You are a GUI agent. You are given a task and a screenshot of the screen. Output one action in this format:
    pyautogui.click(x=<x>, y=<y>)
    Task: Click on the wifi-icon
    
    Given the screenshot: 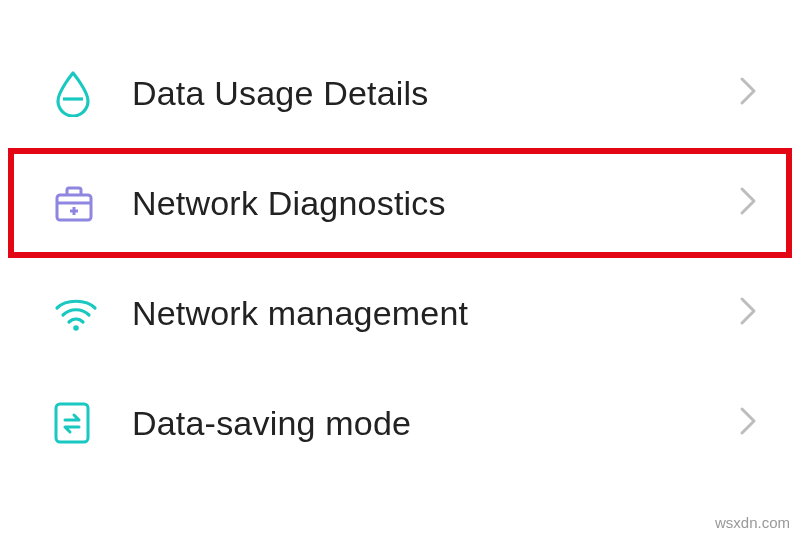 What is the action you would take?
    pyautogui.click(x=80, y=313)
    